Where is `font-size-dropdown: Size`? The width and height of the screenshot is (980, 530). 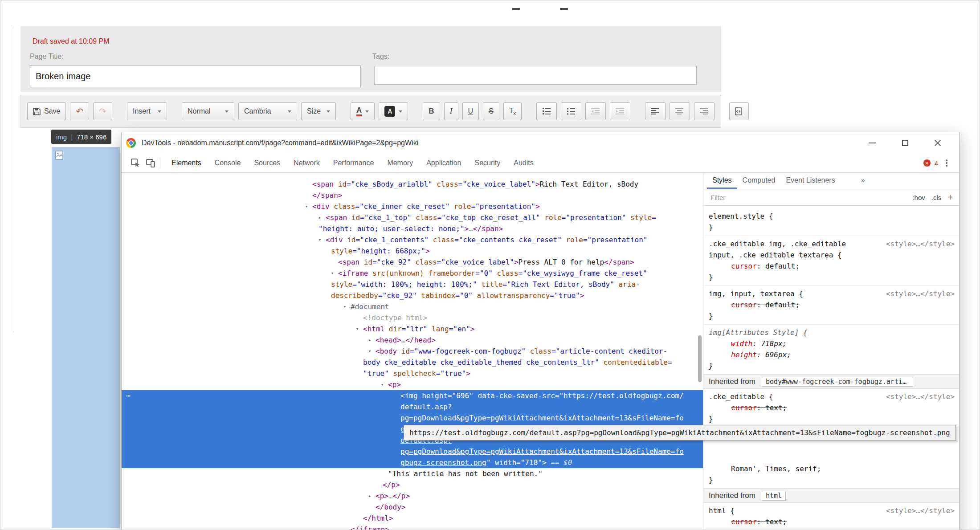
font-size-dropdown: Size is located at coordinates (318, 111).